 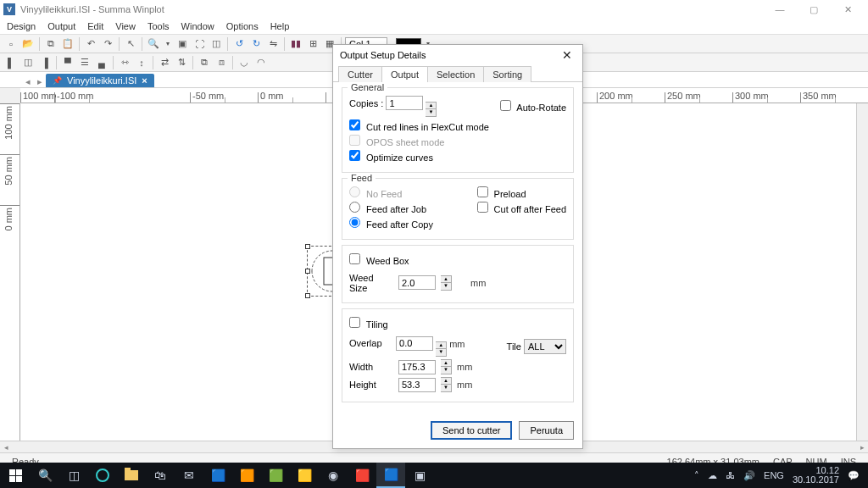 What do you see at coordinates (814, 9) in the screenshot?
I see `maximize-button: ▢` at bounding box center [814, 9].